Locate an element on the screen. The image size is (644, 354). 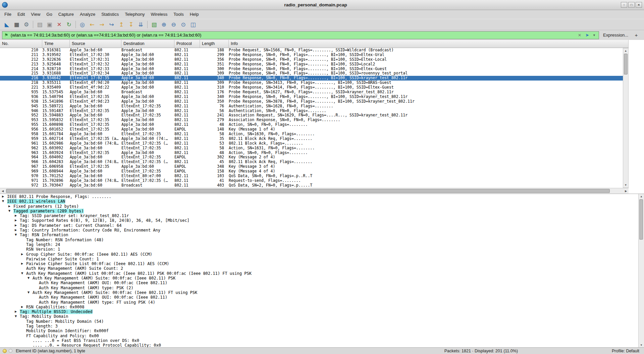
column-header-source: Source is located at coordinates (96, 44).